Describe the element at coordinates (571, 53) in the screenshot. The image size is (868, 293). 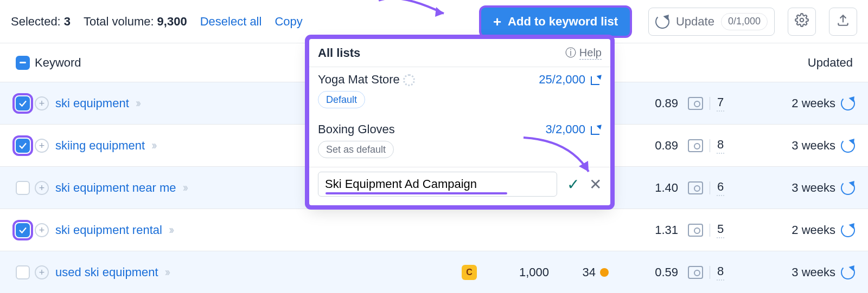
I see `info-icon: ⓘ` at that location.